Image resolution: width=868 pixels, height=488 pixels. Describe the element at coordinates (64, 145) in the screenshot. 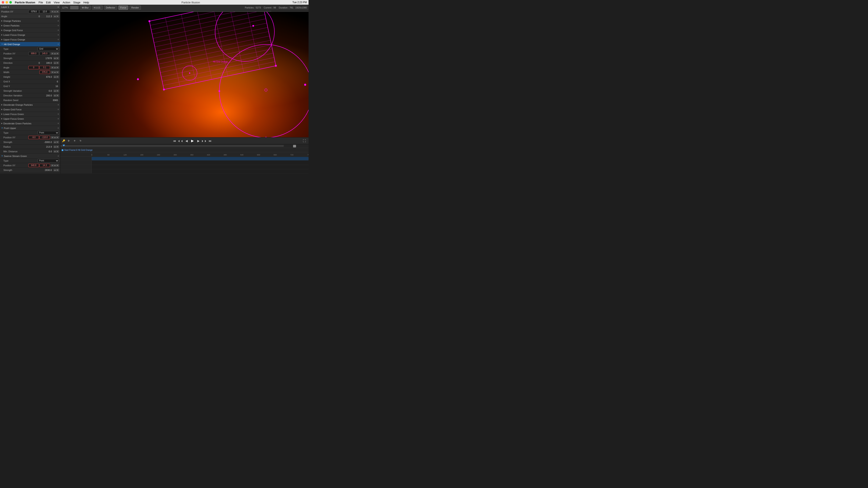

I see `playhead-marker` at that location.